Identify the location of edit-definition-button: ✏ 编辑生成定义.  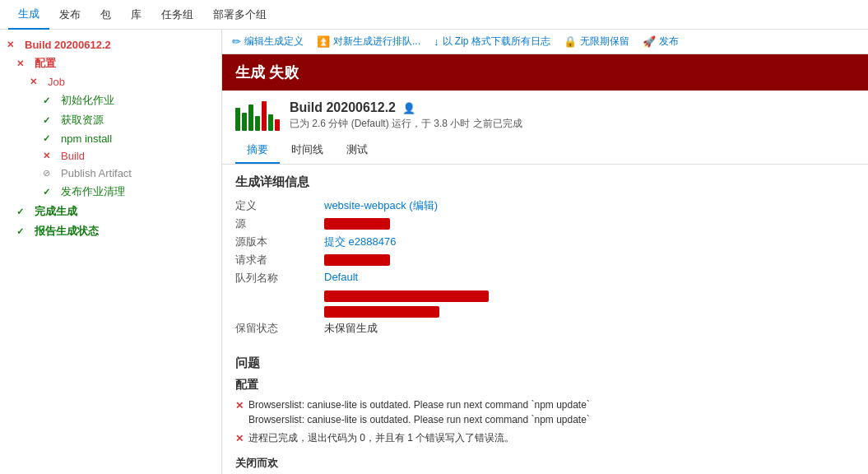
(268, 41).